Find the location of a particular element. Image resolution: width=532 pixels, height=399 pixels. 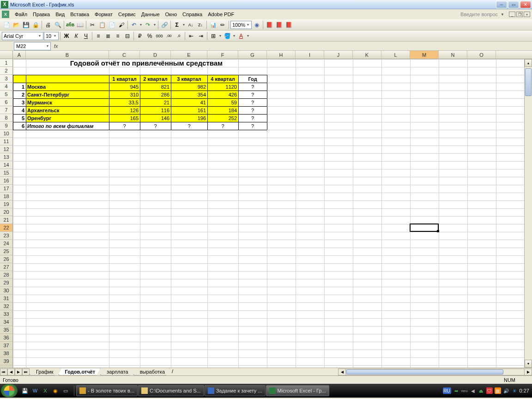

new-button: 📄 is located at coordinates (6, 25).